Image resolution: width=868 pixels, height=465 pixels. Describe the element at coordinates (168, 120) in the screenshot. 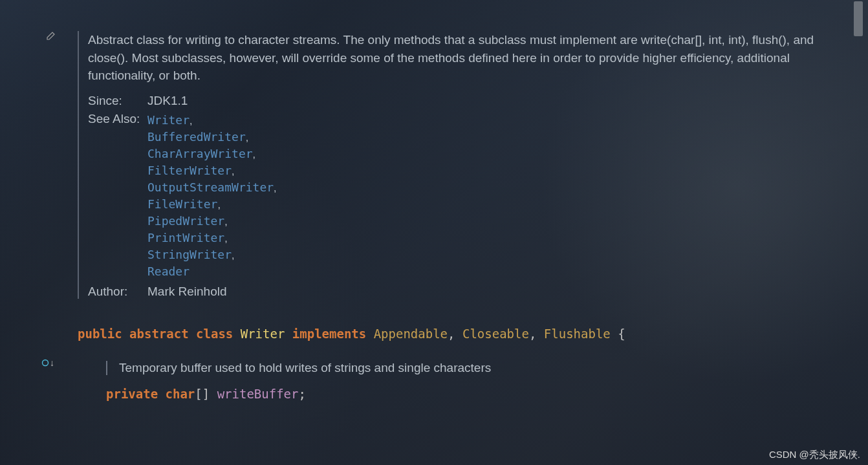

I see `see-also-link: Writer` at that location.